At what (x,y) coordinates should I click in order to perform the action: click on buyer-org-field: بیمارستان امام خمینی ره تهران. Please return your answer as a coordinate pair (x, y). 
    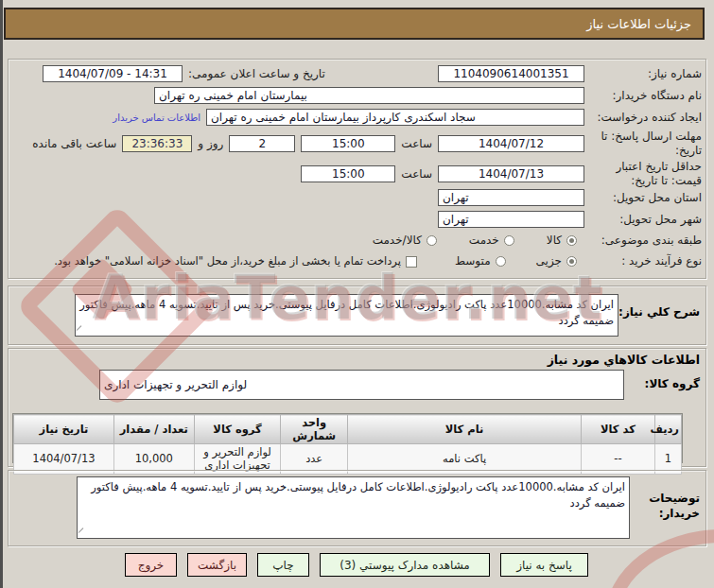
    Looking at the image, I should click on (369, 95).